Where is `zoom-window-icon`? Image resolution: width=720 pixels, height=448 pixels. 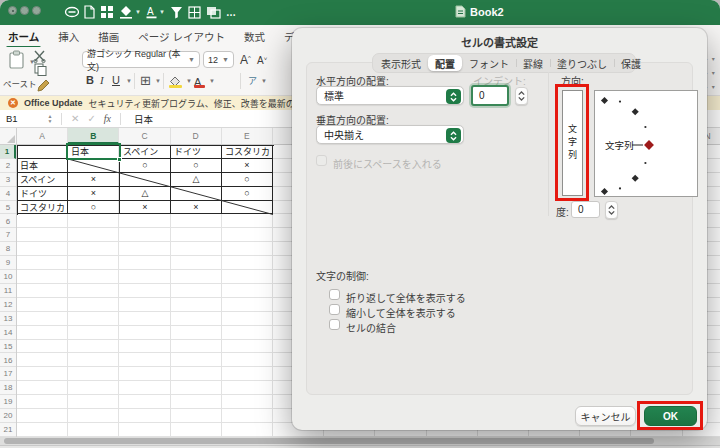
zoom-window-icon is located at coordinates (36, 10).